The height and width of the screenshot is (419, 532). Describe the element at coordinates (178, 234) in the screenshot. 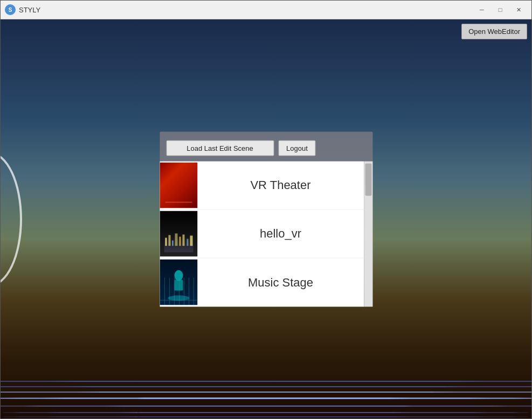

I see `thumbnail-image-hello-vr` at that location.